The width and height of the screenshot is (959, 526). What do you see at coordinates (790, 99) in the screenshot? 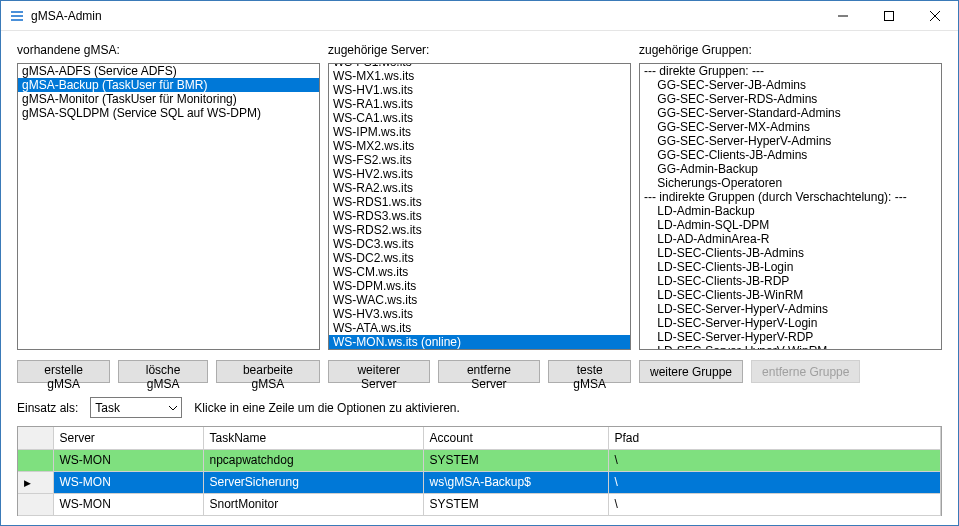
I see `list-item: GG-SEC-Server-RDS-Admins` at bounding box center [790, 99].